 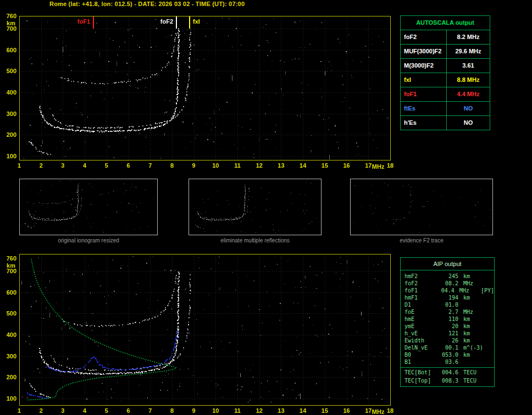 I want to click on aip-label: TEC[Top], so click(x=420, y=380).